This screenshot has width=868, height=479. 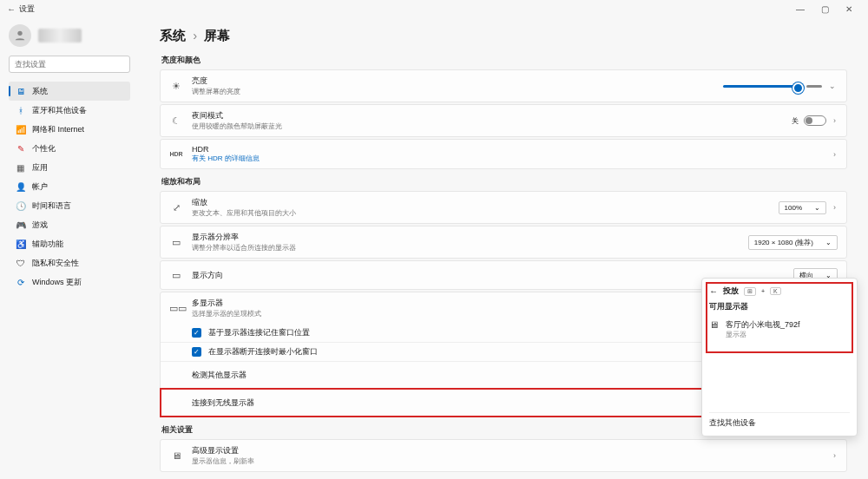 I want to click on sidebar-item-4: ▦应用, so click(x=69, y=167).